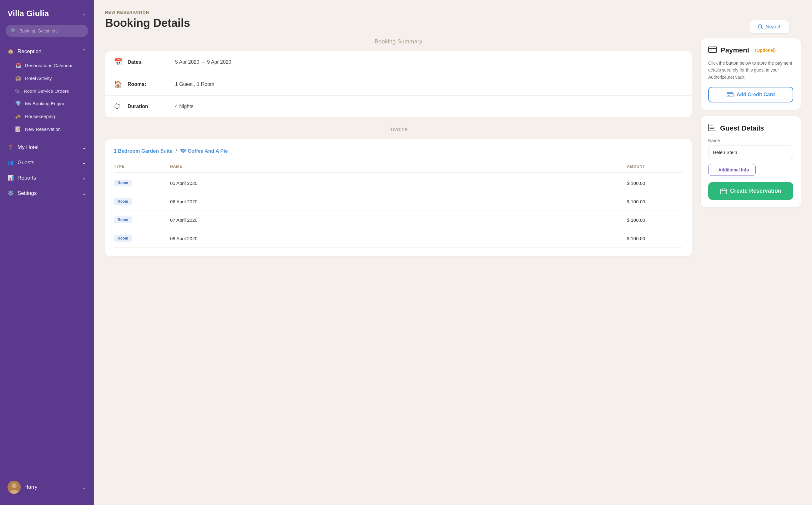 This screenshot has height=505, width=812. I want to click on sidebar-search-bar: 🔍, so click(47, 31).